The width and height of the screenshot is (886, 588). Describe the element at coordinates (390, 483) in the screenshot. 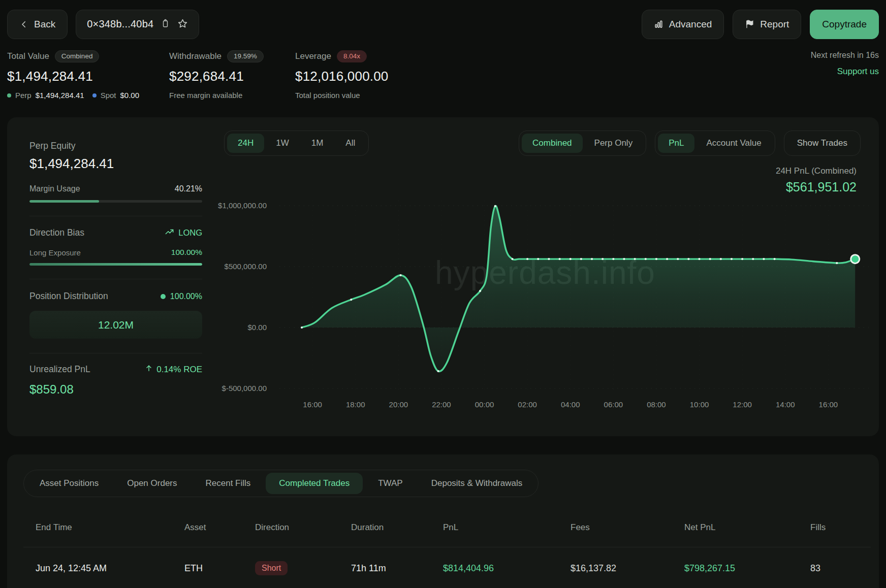

I see `tab-twap: TWAP` at that location.